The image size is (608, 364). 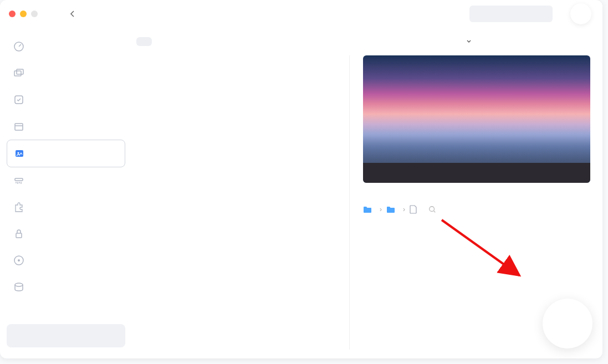 I want to click on preview-image, so click(x=477, y=119).